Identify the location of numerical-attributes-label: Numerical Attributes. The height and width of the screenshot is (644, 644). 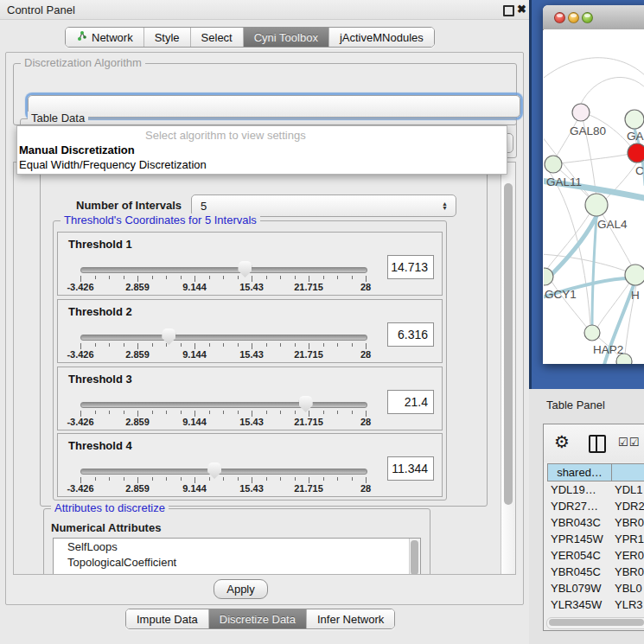
(105, 527).